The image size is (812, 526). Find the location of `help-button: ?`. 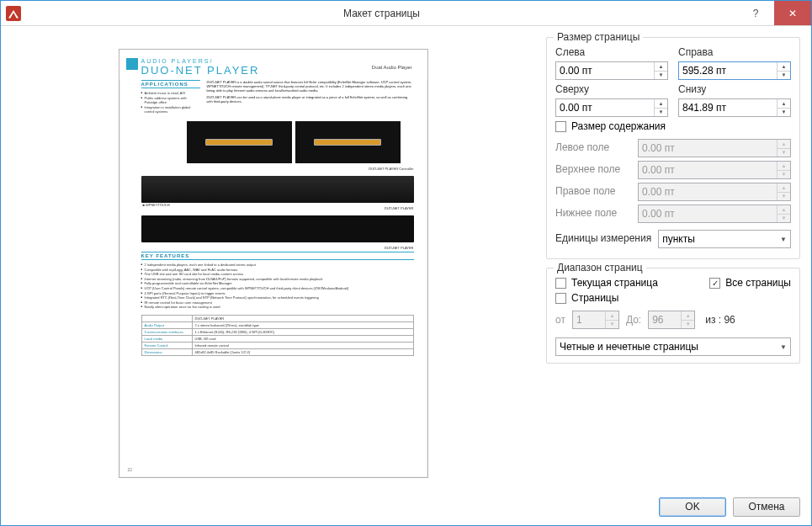

help-button: ? is located at coordinates (756, 13).